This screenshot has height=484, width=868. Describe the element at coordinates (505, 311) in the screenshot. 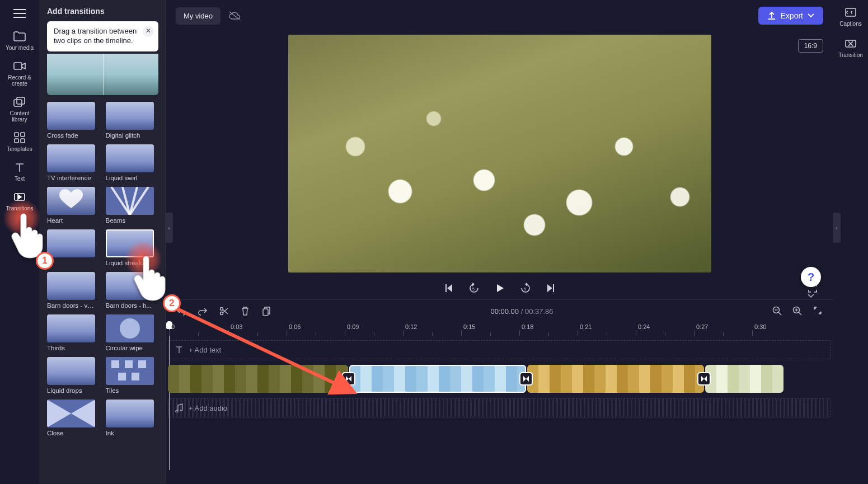

I see `time-current: 00:00.00` at that location.